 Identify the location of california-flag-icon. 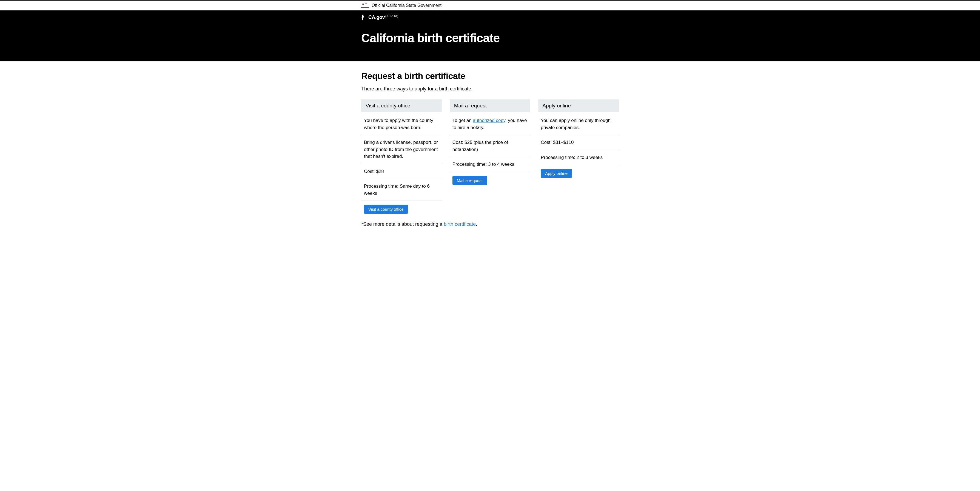
(365, 5).